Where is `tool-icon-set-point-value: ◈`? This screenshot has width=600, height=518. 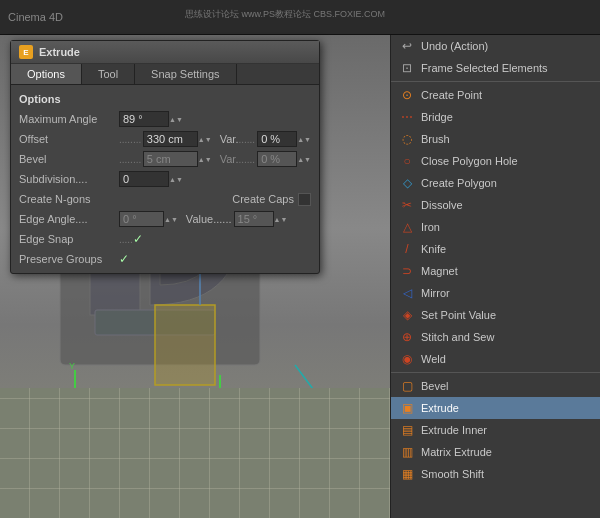 tool-icon-set-point-value: ◈ is located at coordinates (407, 315).